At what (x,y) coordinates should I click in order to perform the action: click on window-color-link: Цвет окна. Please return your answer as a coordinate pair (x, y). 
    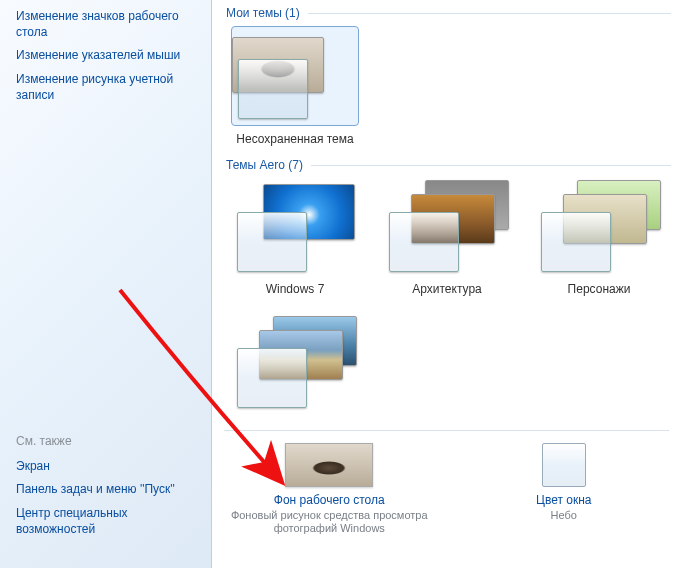
    Looking at the image, I should click on (564, 500).